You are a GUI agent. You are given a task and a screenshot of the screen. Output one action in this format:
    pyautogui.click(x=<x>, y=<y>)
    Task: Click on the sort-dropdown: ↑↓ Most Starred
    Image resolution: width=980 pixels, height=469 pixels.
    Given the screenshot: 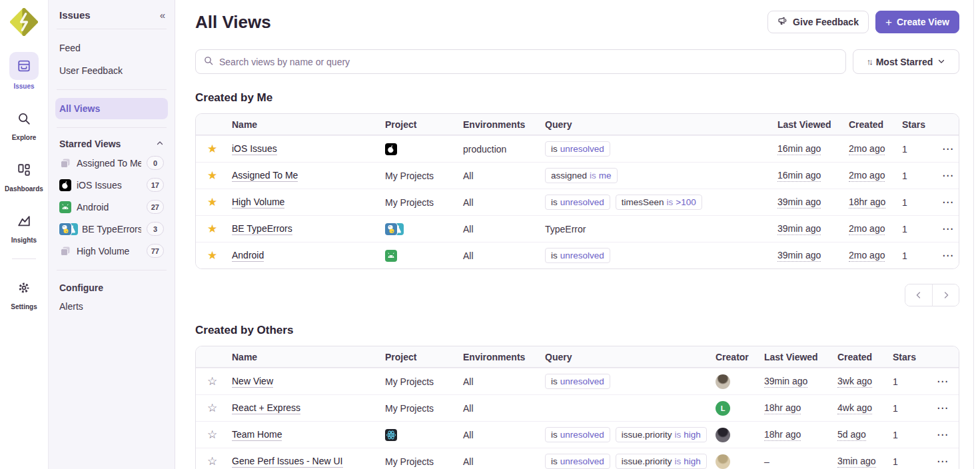 What is the action you would take?
    pyautogui.click(x=906, y=61)
    